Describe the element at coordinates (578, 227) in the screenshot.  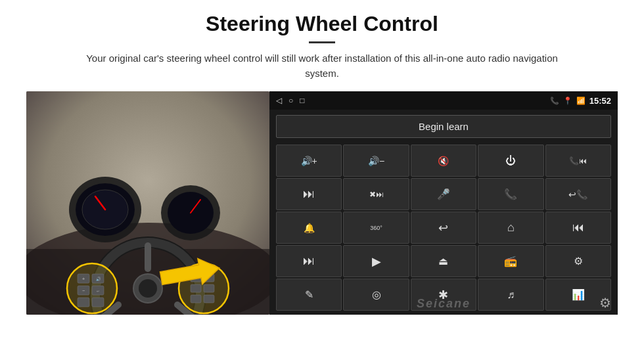
I see `ctrl-btn-14: ⏮` at that location.